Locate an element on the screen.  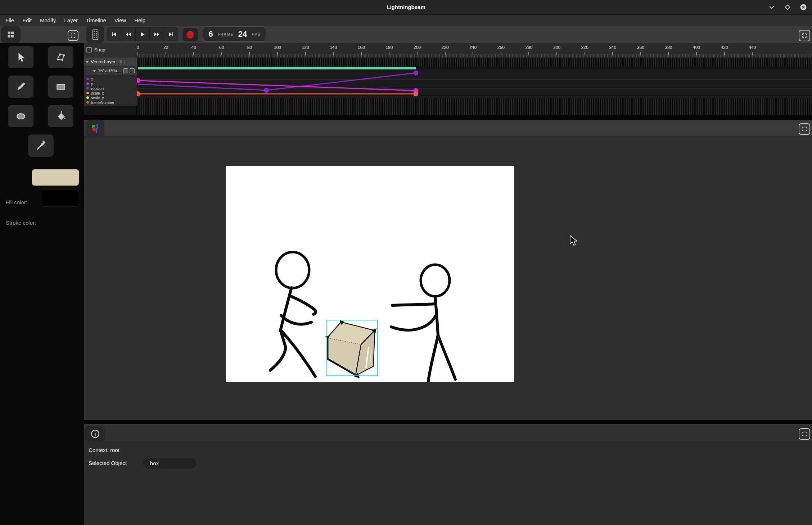
skip-start-button is located at coordinates (114, 34).